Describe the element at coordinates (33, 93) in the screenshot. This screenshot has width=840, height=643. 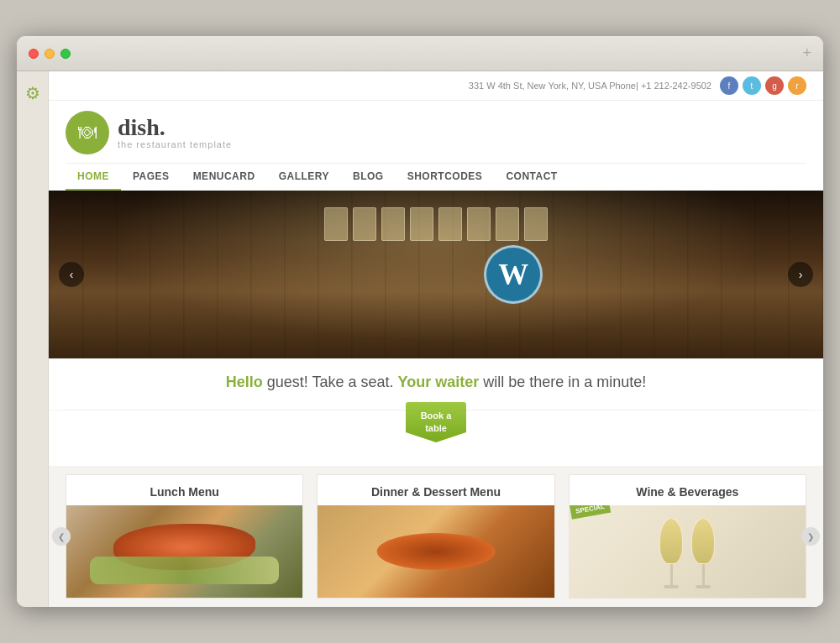
I see `gear-icon: ⚙` at that location.